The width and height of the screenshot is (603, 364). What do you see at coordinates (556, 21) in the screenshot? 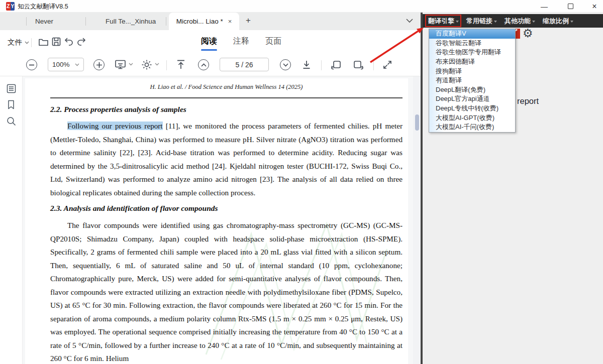
I see `menu-label: 缩放比例` at bounding box center [556, 21].